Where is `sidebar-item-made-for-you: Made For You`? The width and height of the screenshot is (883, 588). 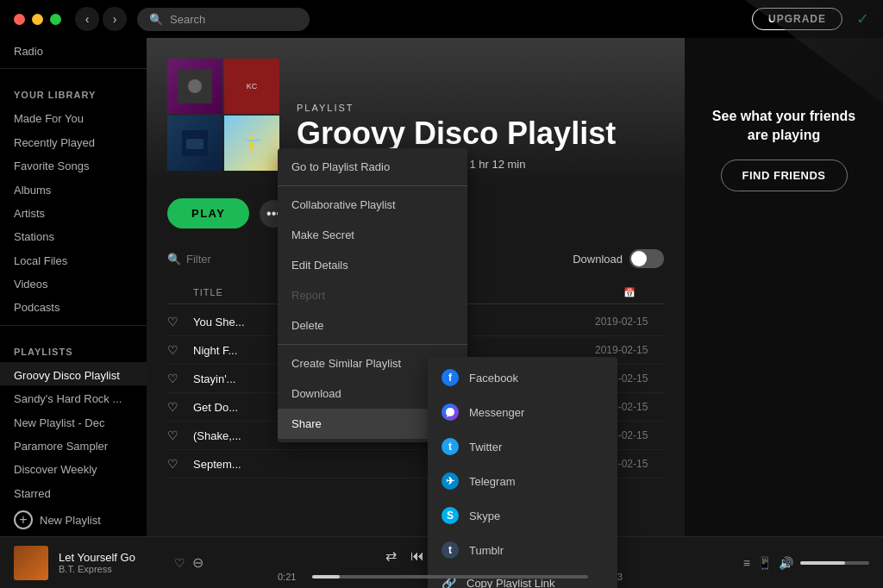 sidebar-item-made-for-you: Made For You is located at coordinates (73, 117).